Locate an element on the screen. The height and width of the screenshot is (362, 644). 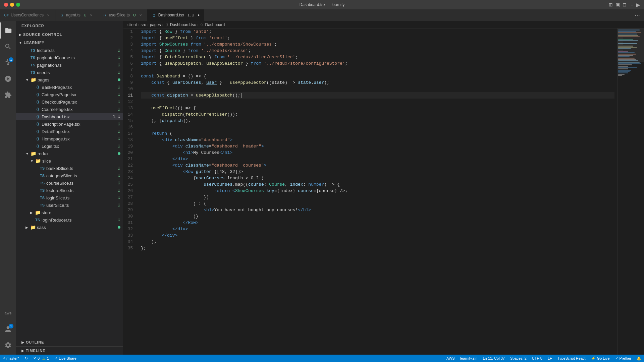
file-category-page: ⟨⟩ CategoryPage.tsx U is located at coordinates (70, 95).